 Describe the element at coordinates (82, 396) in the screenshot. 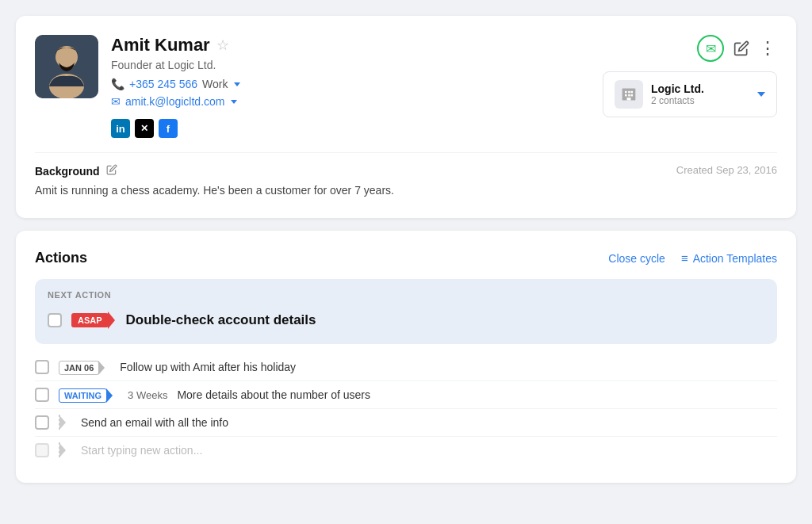

I see `waiting-badge: WAITING` at that location.